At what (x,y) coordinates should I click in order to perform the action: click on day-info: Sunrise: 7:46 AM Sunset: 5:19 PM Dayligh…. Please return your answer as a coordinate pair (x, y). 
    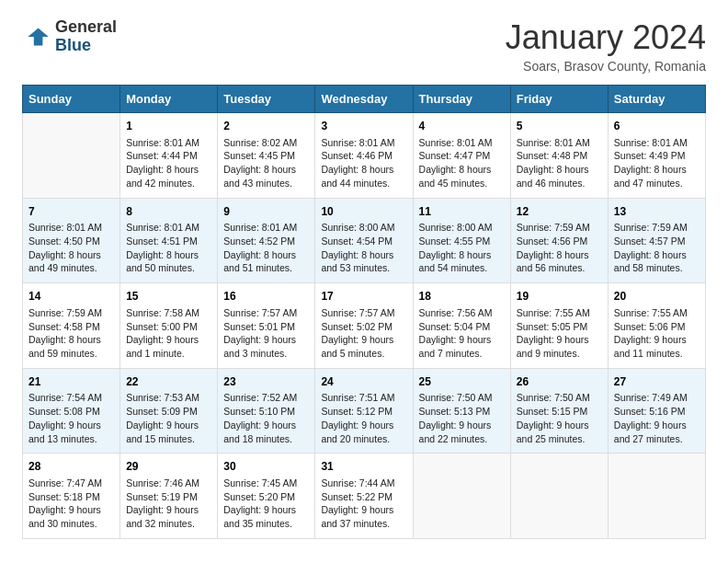
    Looking at the image, I should click on (169, 504).